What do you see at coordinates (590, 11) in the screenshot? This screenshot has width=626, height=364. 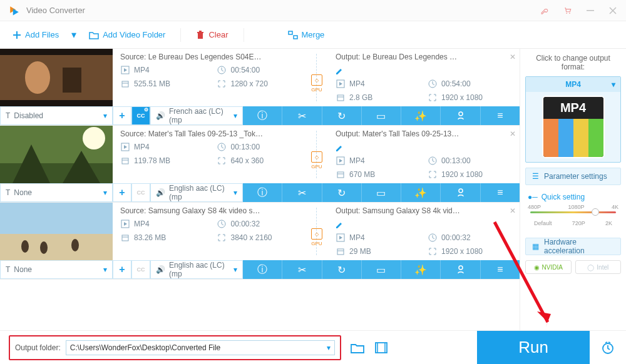 I see `minimize-icon` at bounding box center [590, 11].